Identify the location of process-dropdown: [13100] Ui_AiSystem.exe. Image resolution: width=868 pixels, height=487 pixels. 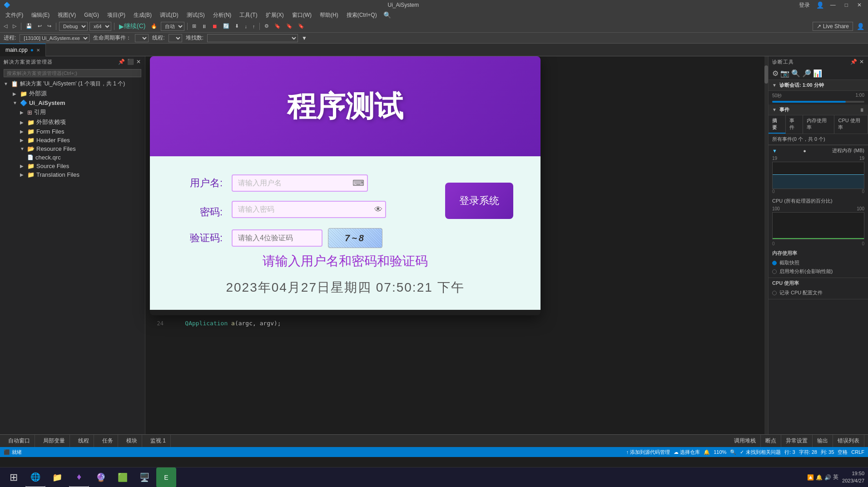
(55, 38).